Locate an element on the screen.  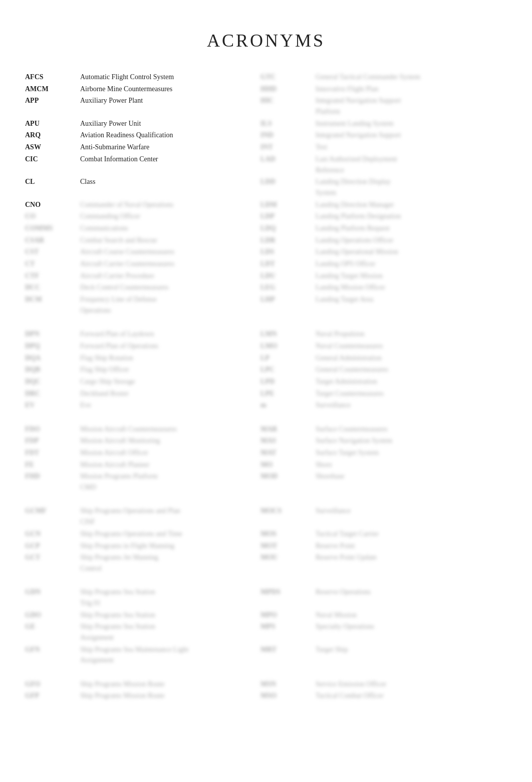
def-b6: Aircraft Carrier Procedure is located at coordinates (170, 276).